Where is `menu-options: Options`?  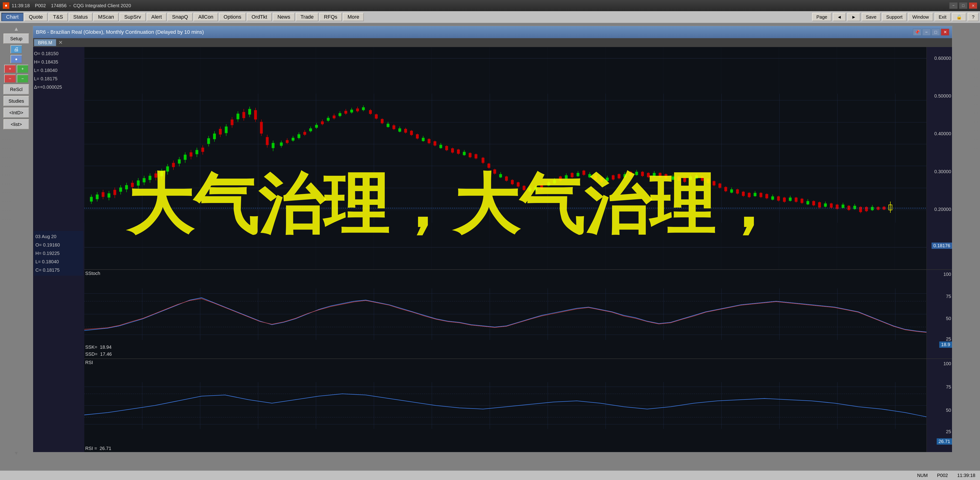
menu-options: Options is located at coordinates (232, 17).